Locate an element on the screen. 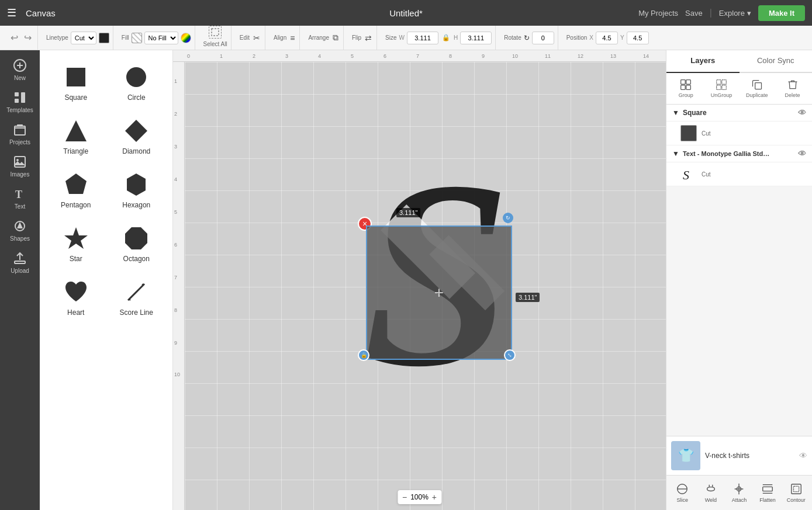  tab-colorsync: Color Sync is located at coordinates (776, 61).